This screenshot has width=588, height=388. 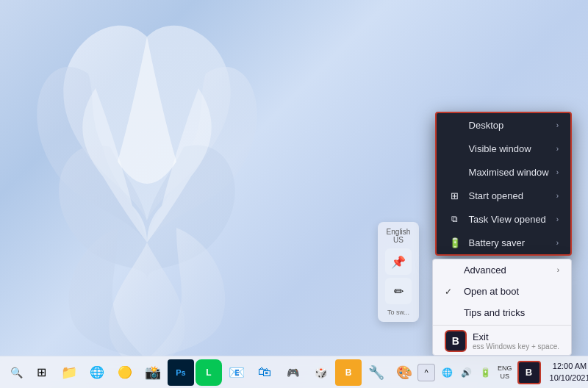 What do you see at coordinates (502, 291) in the screenshot?
I see `menu-item-open-at-boot: ✓ Open at boot` at bounding box center [502, 291].